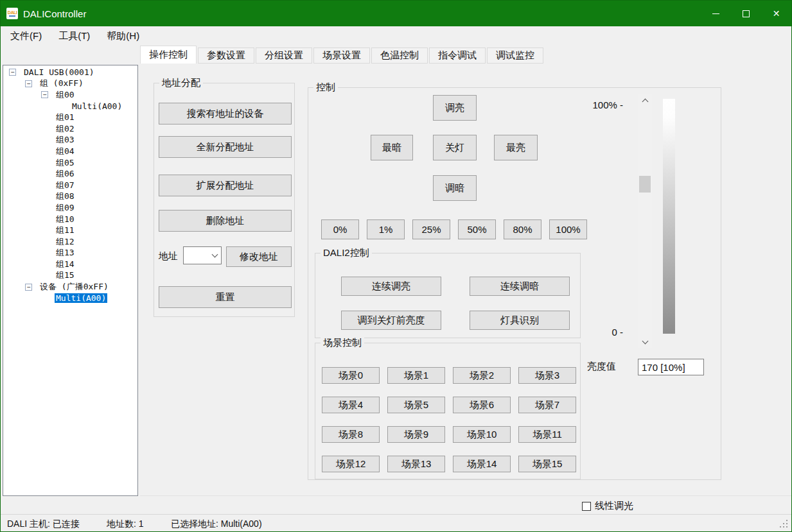  I want to click on tree-item-10: 组06, so click(71, 174).